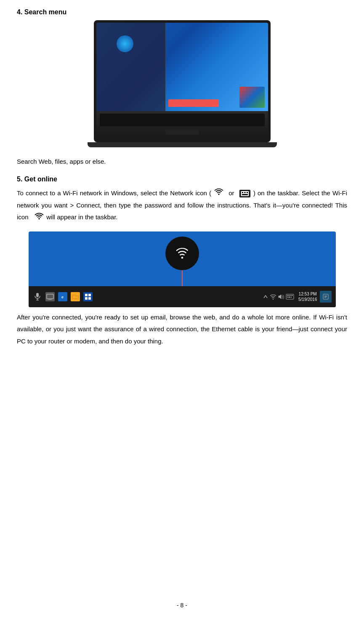  Describe the element at coordinates (245, 194) in the screenshot. I see `ethernet-icon-inline` at that location.